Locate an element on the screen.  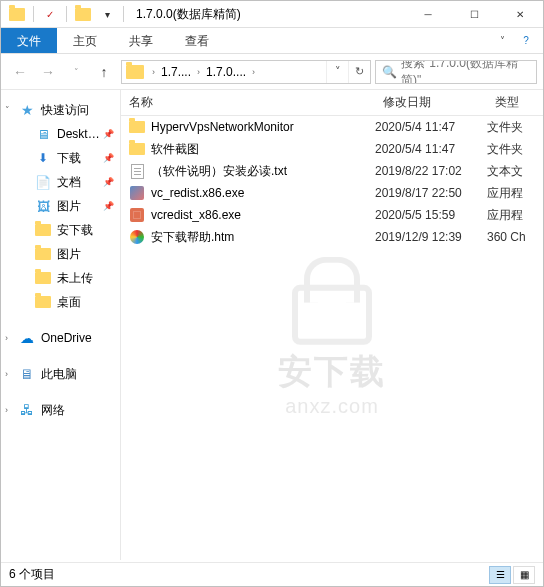
tab-view: 查看 is located at coordinates (197, 40).